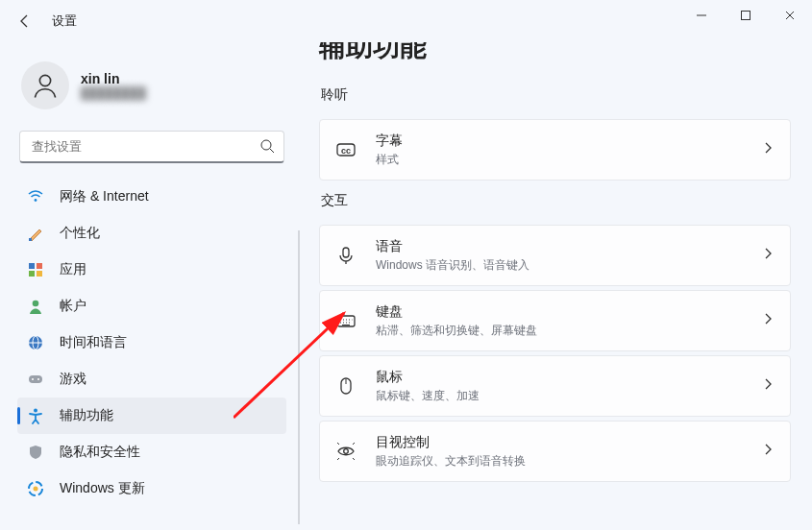  What do you see at coordinates (346, 255) in the screenshot?
I see `microphone-icon` at bounding box center [346, 255].